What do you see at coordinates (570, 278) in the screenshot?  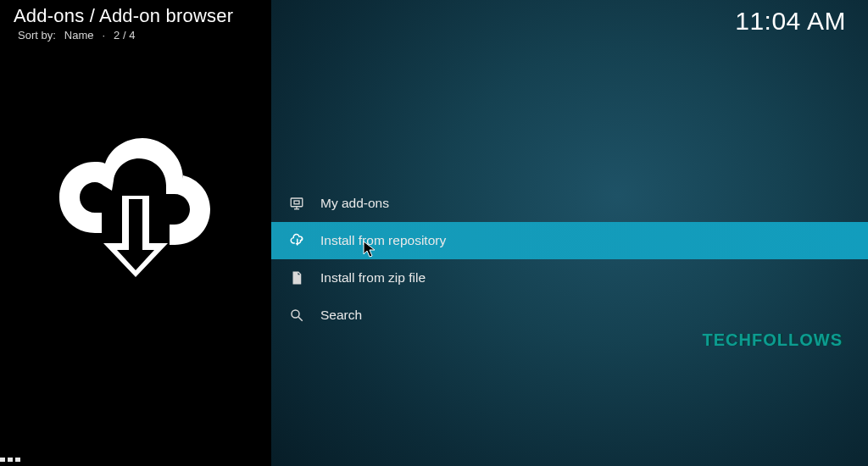 I see `menu-item-install-zip: Install from zip file` at bounding box center [570, 278].